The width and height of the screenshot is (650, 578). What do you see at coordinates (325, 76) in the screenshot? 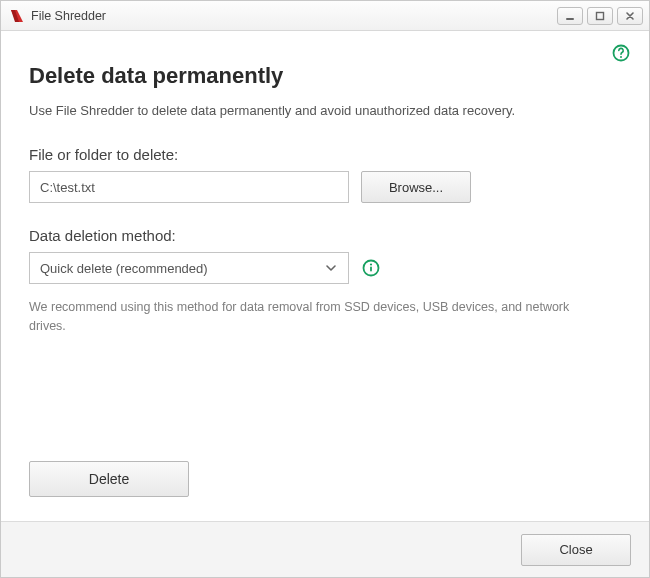
I see `page-title: Delete data permanently` at bounding box center [325, 76].